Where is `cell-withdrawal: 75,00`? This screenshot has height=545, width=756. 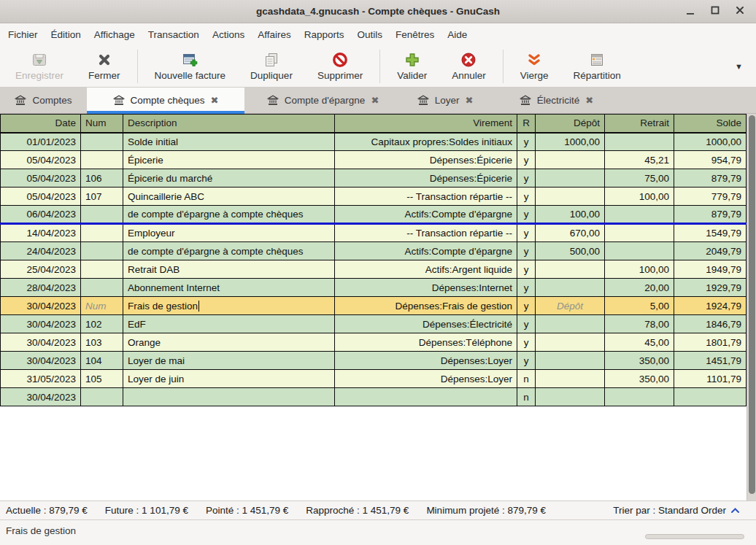 cell-withdrawal: 75,00 is located at coordinates (639, 178).